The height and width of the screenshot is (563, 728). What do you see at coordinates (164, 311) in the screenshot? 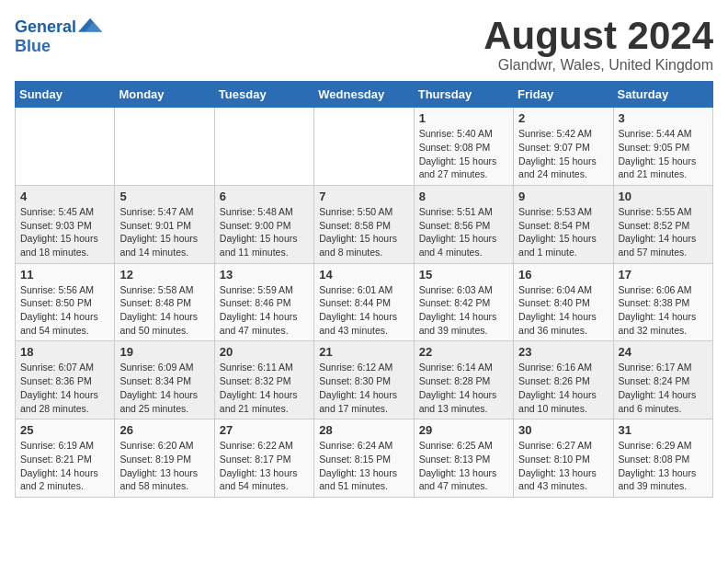
I see `day-info: Sunrise: 5:58 AMSunset: 8:48 PMDaylight:…` at bounding box center [164, 311].